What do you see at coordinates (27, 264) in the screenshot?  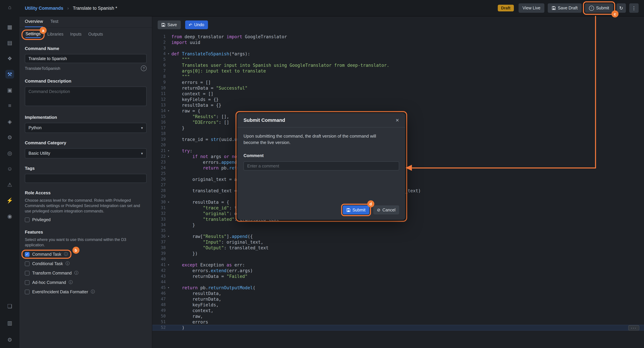 I see `feature-checkbox-conditional-task` at bounding box center [27, 264].